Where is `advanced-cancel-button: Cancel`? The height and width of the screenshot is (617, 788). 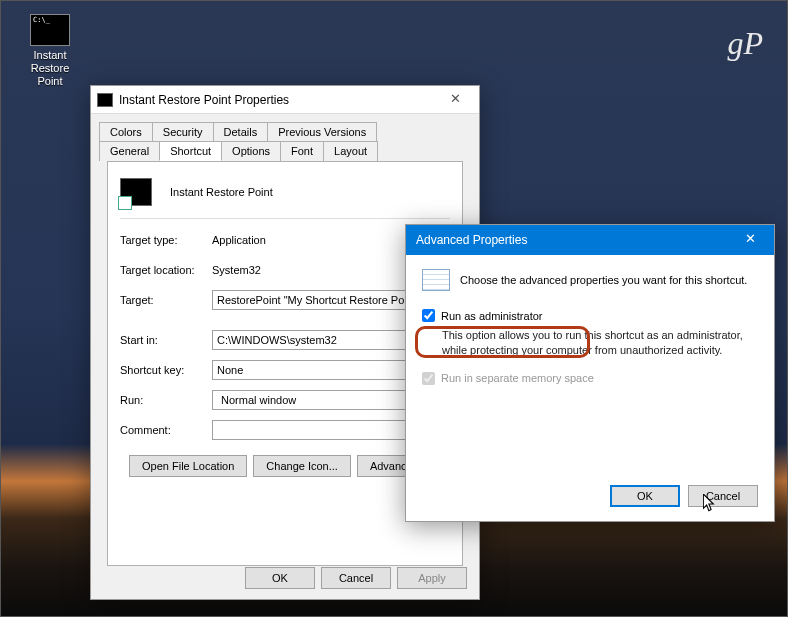
advanced-cancel-button: Cancel is located at coordinates (723, 496).